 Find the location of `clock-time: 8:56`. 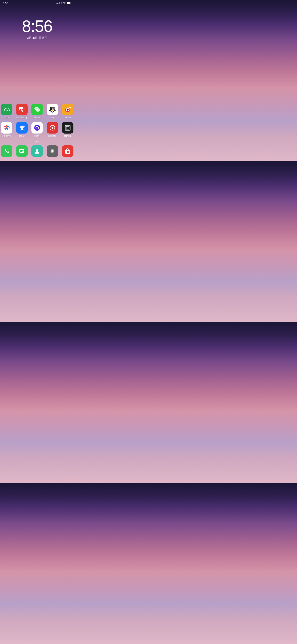

clock-time: 8:56 is located at coordinates (37, 26).